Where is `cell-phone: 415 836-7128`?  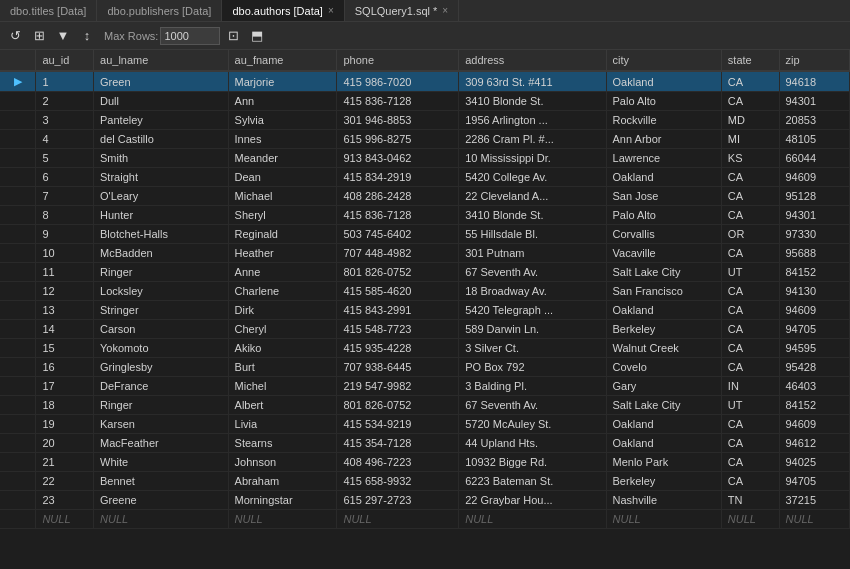 cell-phone: 415 836-7128 is located at coordinates (398, 216).